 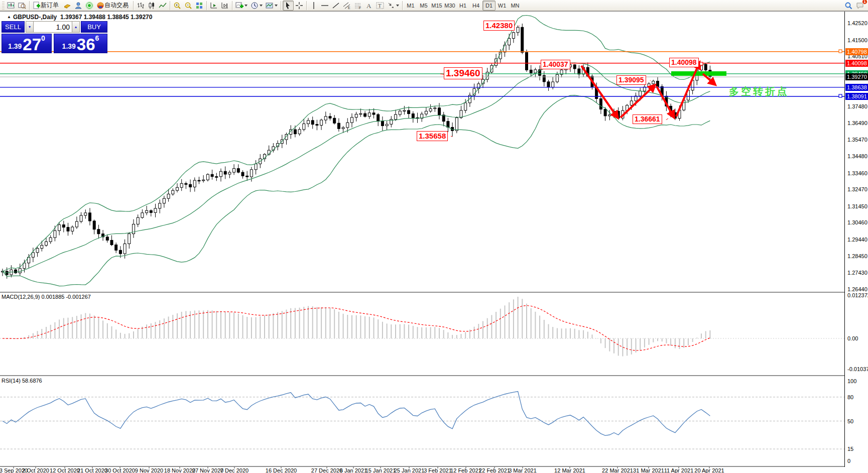 I want to click on rsi-axis-tick: 50, so click(x=850, y=421).